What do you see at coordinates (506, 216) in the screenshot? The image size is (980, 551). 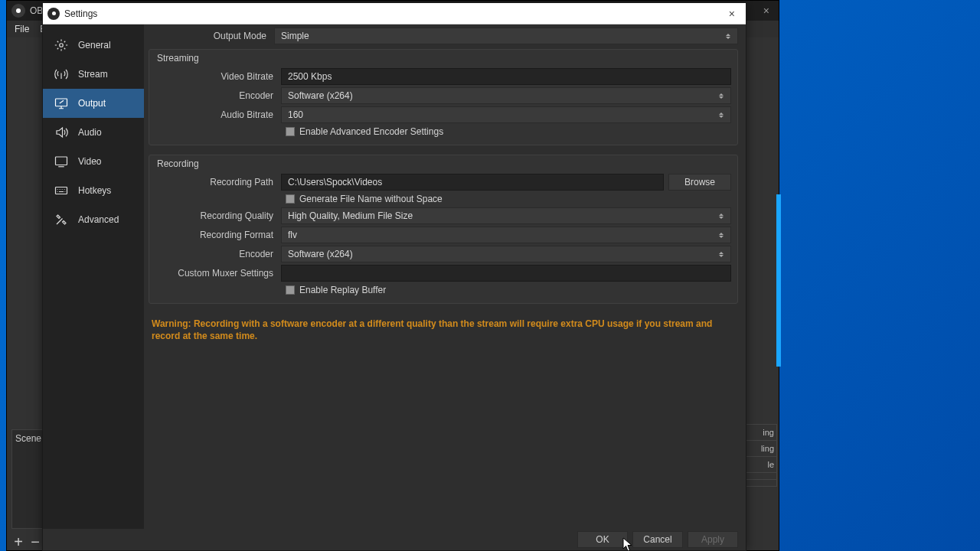 I see `recording-quality-select: High Quality, Medium File Size` at bounding box center [506, 216].